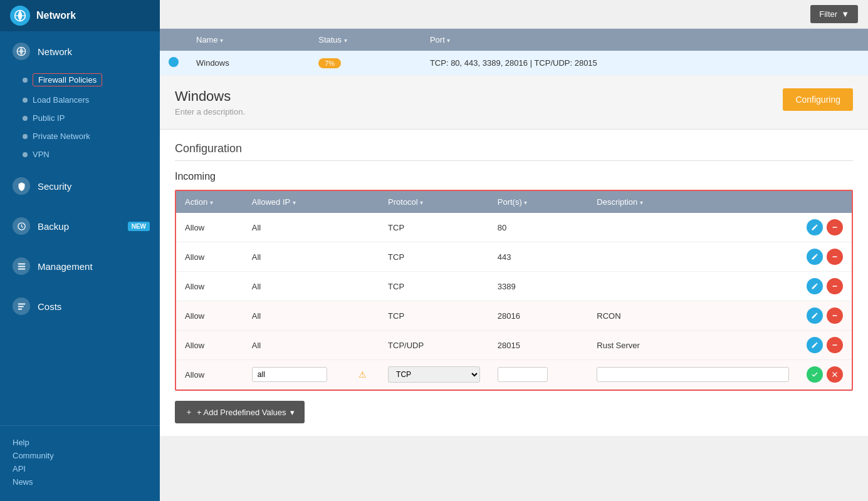 The image size is (868, 501). I want to click on description-input, so click(693, 374).